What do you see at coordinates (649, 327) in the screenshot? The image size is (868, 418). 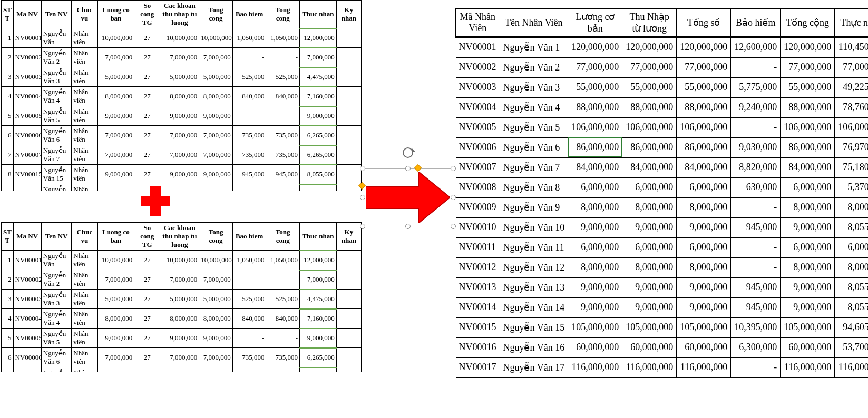 I see `cell-tntl: 105,000,000` at bounding box center [649, 327].